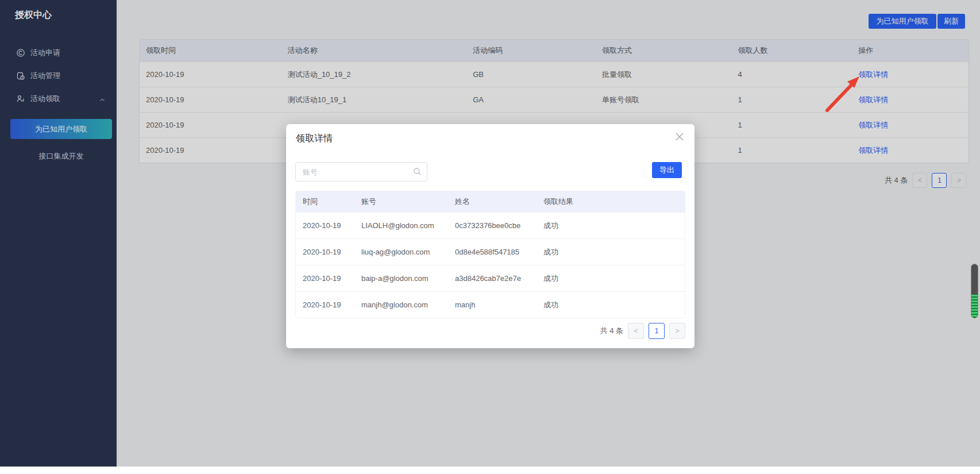 This screenshot has height=474, width=980. I want to click on prev-page-button: <, so click(636, 331).